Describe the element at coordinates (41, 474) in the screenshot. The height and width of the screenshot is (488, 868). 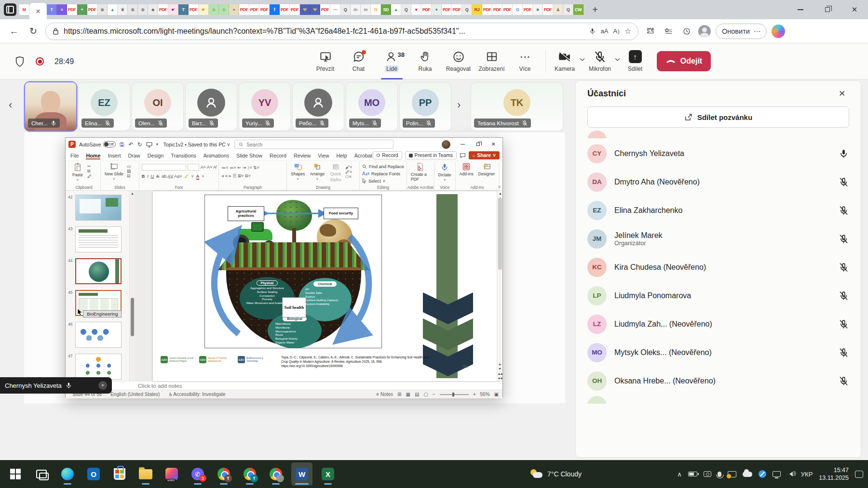
I see `task-view-button` at that location.